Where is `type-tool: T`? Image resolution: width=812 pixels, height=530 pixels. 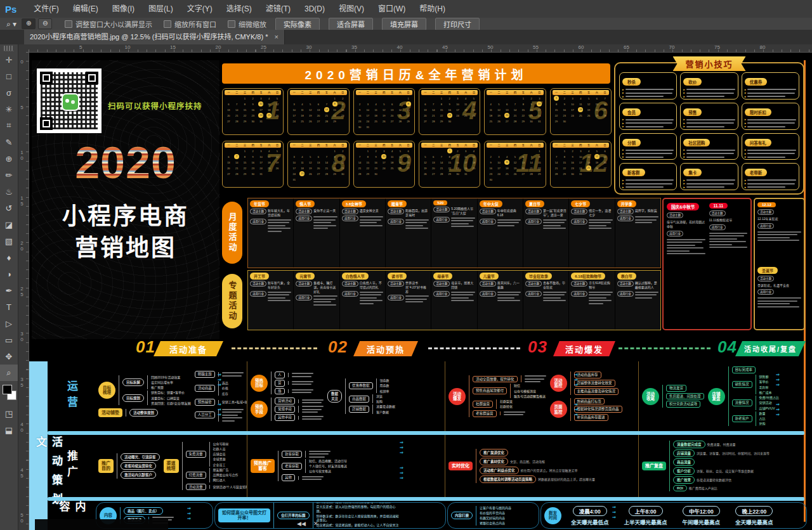
type-tool: T is located at coordinates (9, 307).